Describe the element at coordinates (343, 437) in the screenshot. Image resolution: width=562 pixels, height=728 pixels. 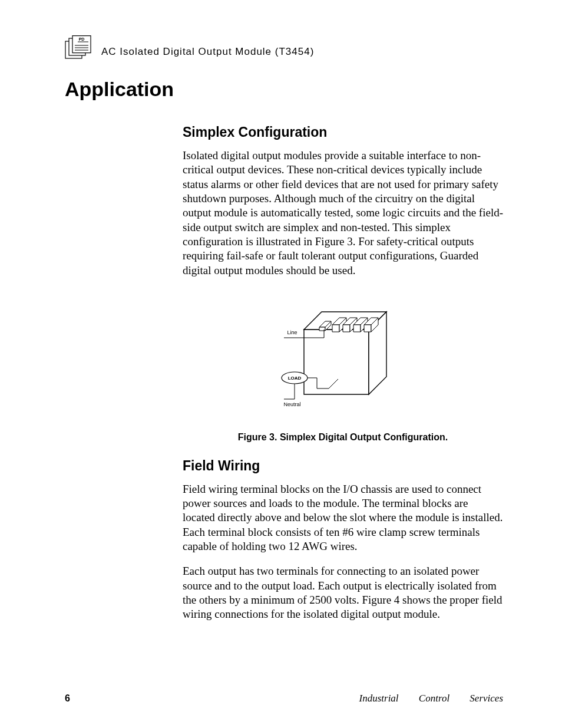
I see `figure-caption: Figure 3. Simplex Digital Output Configu…` at that location.